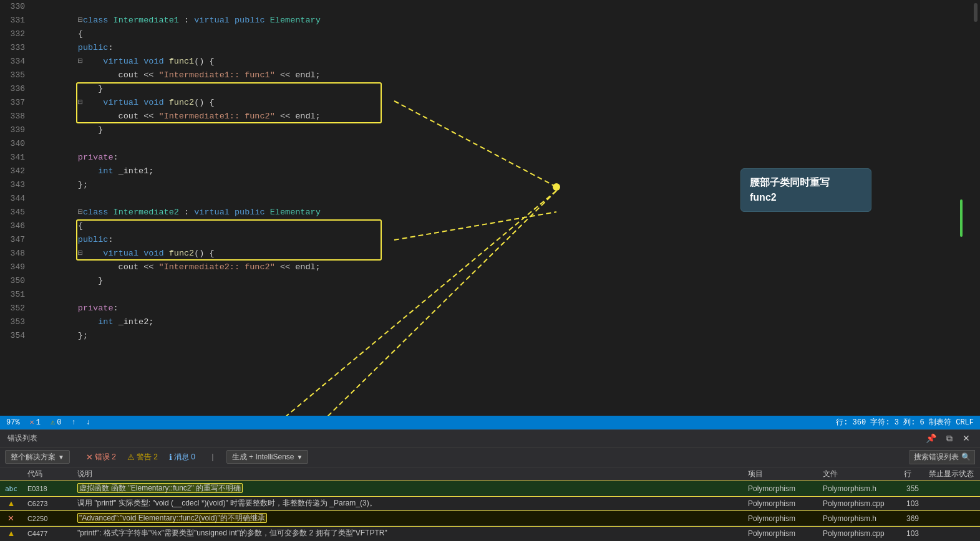  What do you see at coordinates (952, 519) in the screenshot?
I see `row-3-suppress` at bounding box center [952, 519].